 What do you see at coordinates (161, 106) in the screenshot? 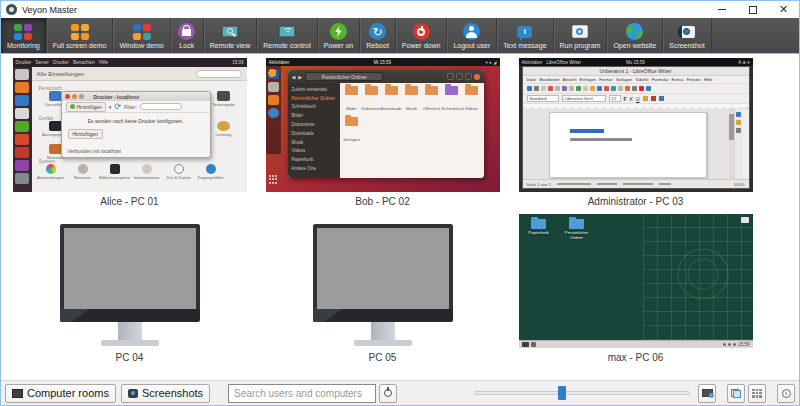
I see `dialog-filter-input` at bounding box center [161, 106].